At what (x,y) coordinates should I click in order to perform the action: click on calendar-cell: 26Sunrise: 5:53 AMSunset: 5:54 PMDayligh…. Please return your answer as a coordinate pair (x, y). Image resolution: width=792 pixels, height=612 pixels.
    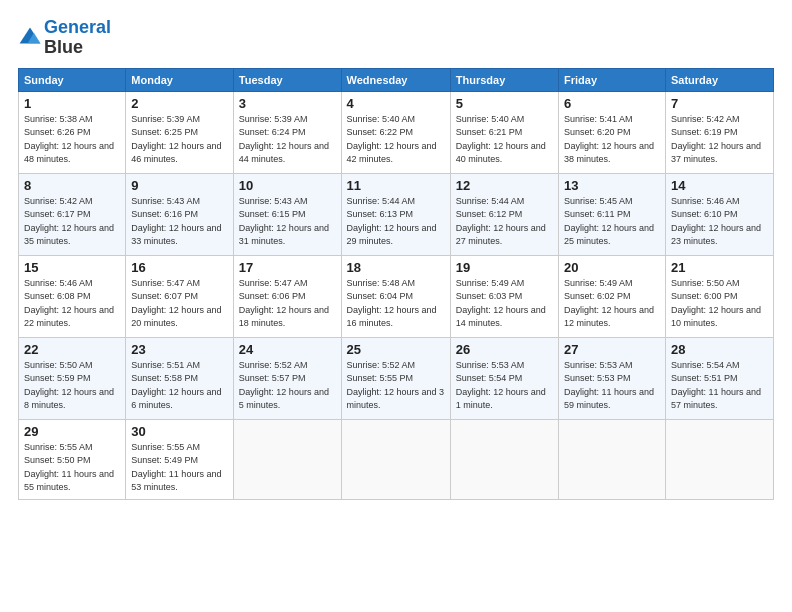
    Looking at the image, I should click on (504, 378).